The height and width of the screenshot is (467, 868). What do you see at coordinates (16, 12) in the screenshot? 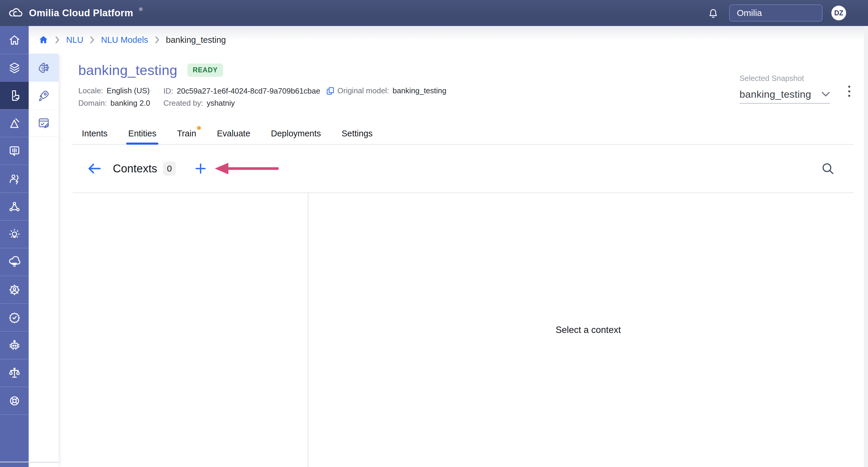
I see `omilia-logo-icon` at bounding box center [16, 12].